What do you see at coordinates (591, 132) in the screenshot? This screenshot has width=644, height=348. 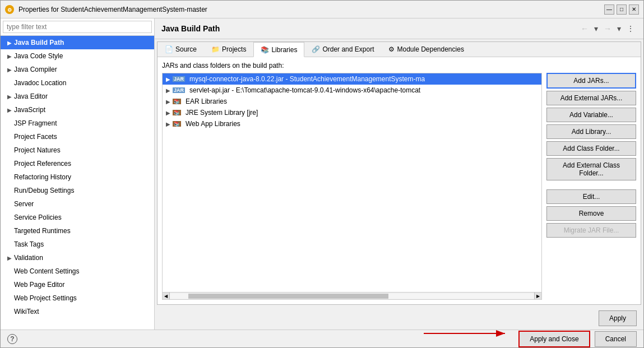 I see `add-library-button: Add Library...` at bounding box center [591, 132].